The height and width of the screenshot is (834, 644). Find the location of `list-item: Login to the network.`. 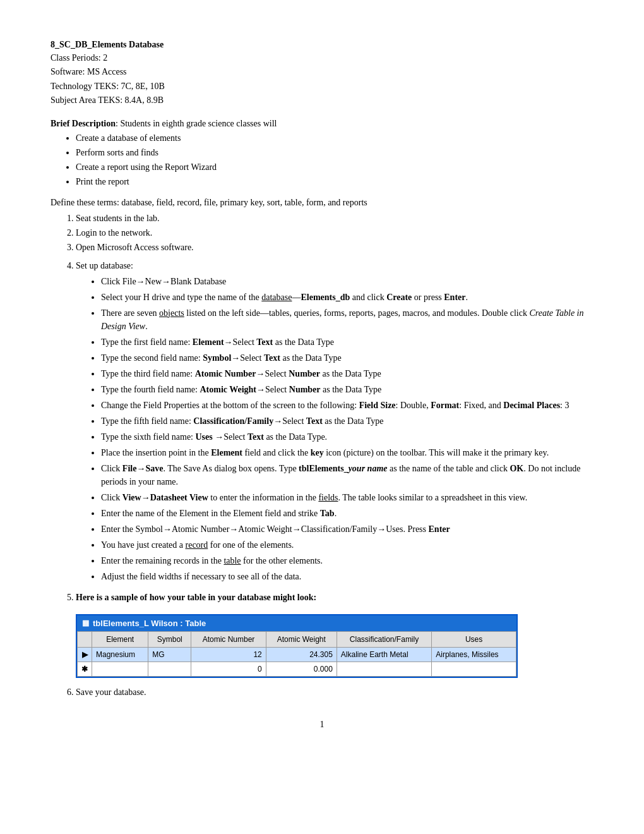

list-item: Login to the network. is located at coordinates (335, 233).